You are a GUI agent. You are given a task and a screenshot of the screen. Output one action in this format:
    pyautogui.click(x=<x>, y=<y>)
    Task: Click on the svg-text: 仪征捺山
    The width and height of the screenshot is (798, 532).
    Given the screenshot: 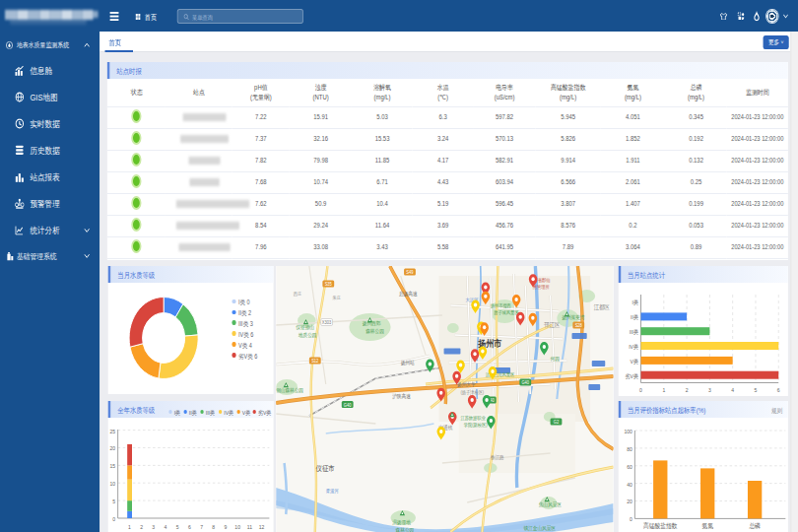 What is the action you would take?
    pyautogui.click(x=305, y=327)
    